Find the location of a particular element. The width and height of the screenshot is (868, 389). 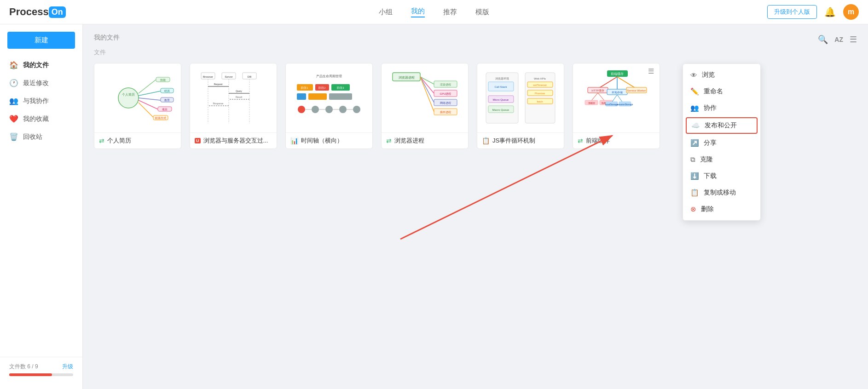

trash-icon: 🗑️ is located at coordinates (14, 137).